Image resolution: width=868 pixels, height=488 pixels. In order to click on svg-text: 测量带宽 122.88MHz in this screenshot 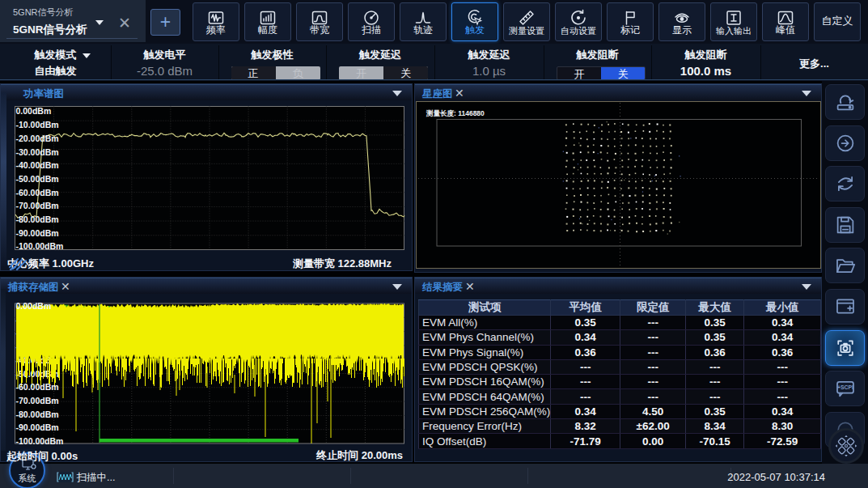, I will do `click(342, 264)`.